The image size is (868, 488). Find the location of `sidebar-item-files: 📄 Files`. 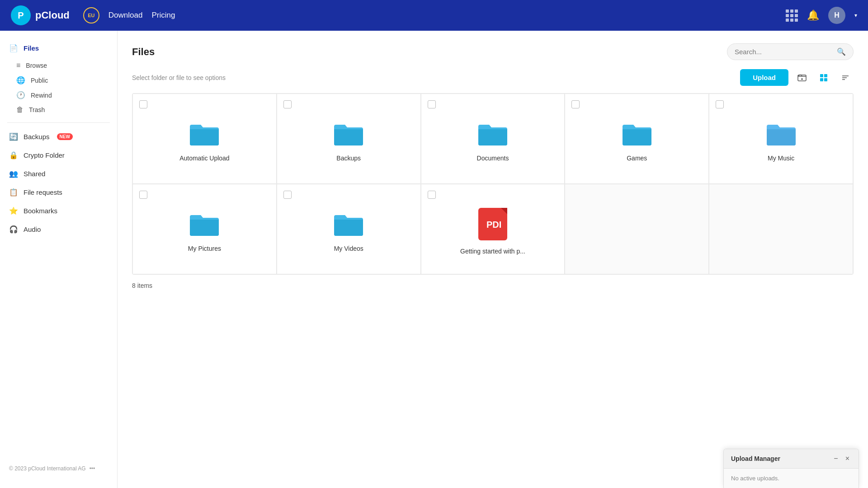

sidebar-item-files: 📄 Files is located at coordinates (59, 48).